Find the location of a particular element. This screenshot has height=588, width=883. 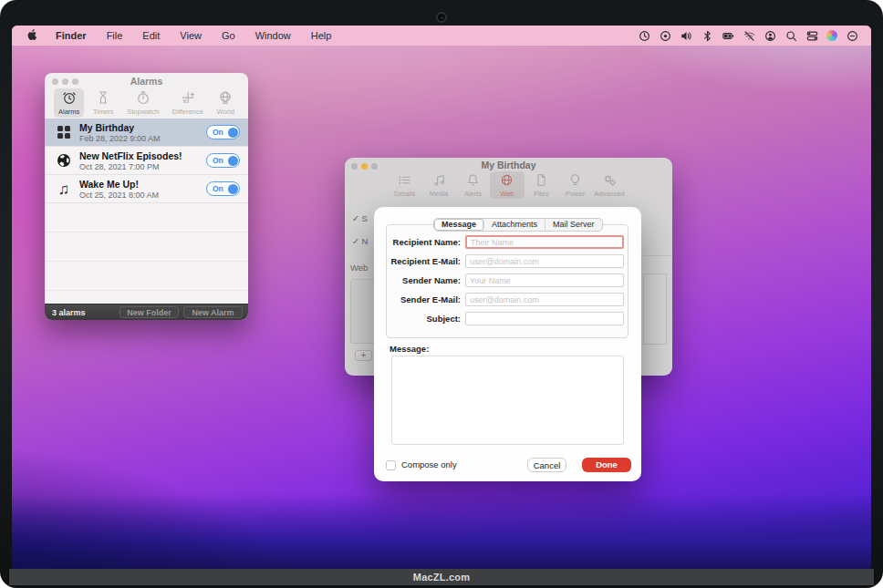

lightbulb-icon is located at coordinates (575, 181).